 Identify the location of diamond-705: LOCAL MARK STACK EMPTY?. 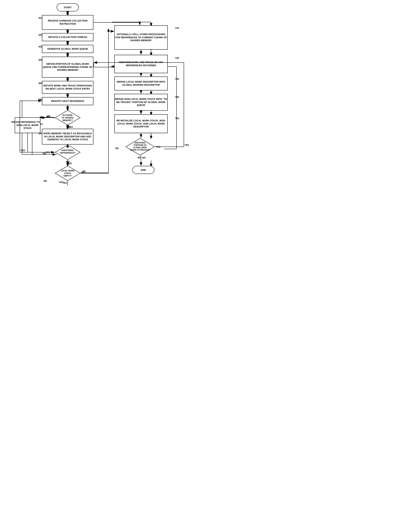
(68, 173).